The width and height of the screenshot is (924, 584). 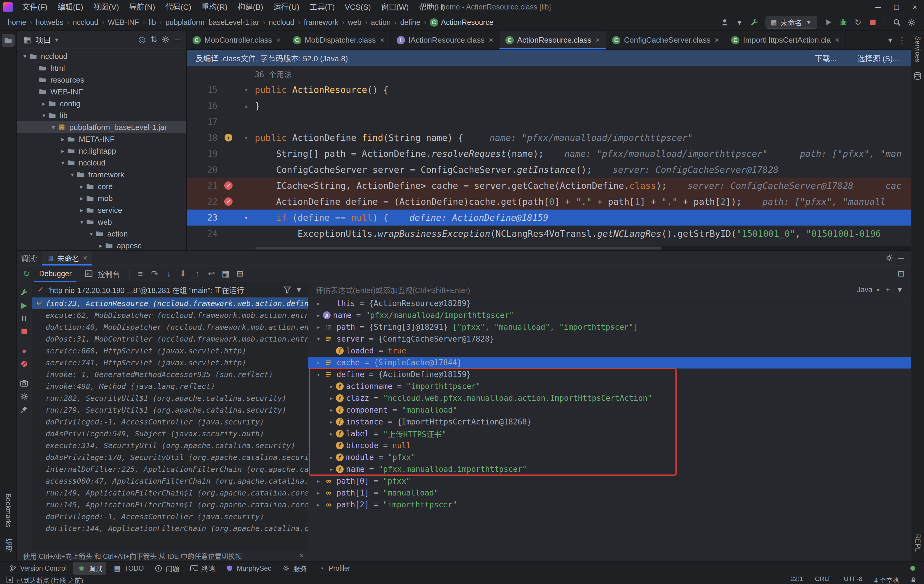 I want to click on menu-item: 运行(U), so click(x=286, y=7).